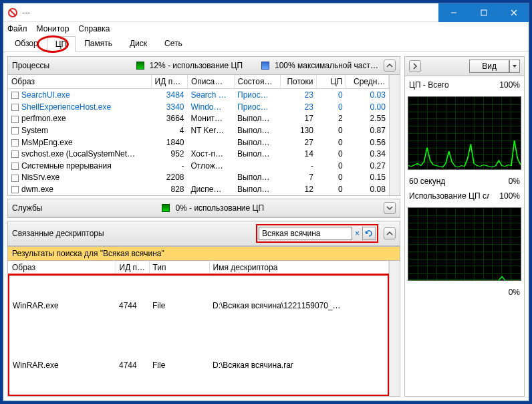 The height and width of the screenshot is (404, 532). Describe the element at coordinates (174, 43) in the screenshot. I see `tab-network: Сеть` at that location.